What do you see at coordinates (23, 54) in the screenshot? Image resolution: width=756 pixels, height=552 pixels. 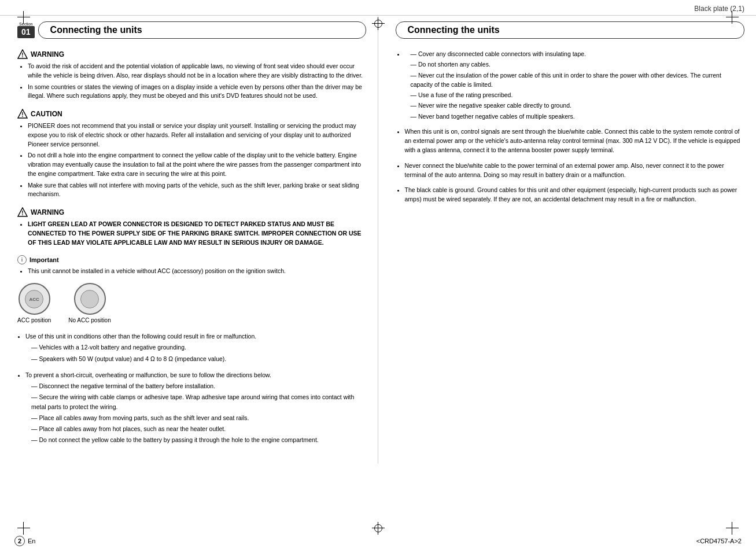 I see `warning-icon-1: !` at bounding box center [23, 54].